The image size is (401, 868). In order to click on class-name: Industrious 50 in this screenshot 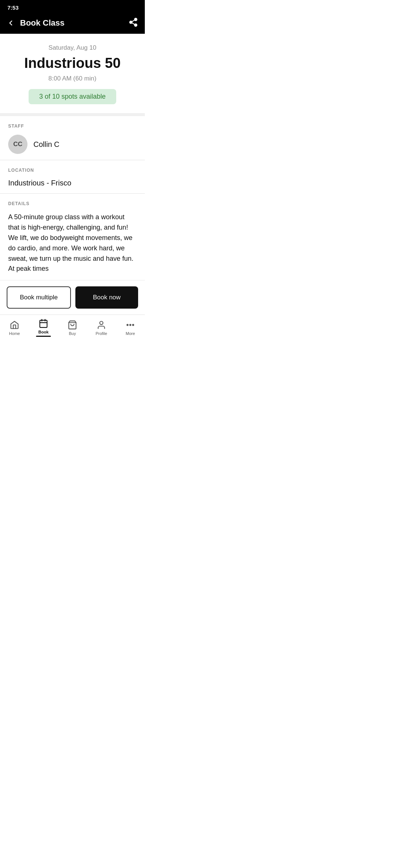, I will do `click(72, 63)`.